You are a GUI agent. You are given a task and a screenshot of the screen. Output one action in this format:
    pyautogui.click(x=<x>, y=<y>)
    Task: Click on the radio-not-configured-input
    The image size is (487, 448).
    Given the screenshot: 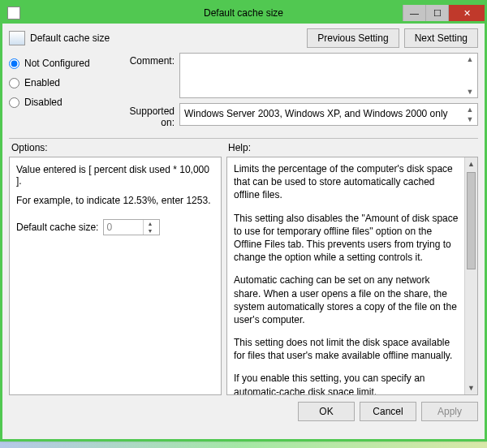 What is the action you would take?
    pyautogui.click(x=15, y=63)
    